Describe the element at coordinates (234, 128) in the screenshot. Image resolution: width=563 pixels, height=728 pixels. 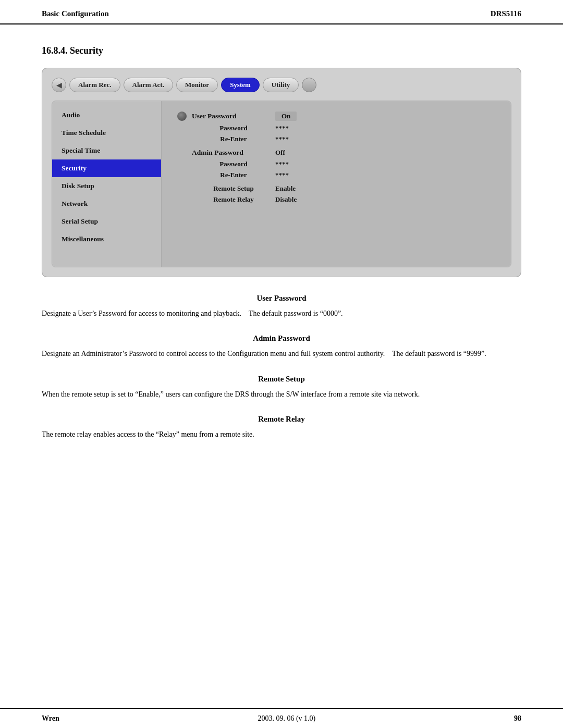
I see `password-label: Password` at that location.